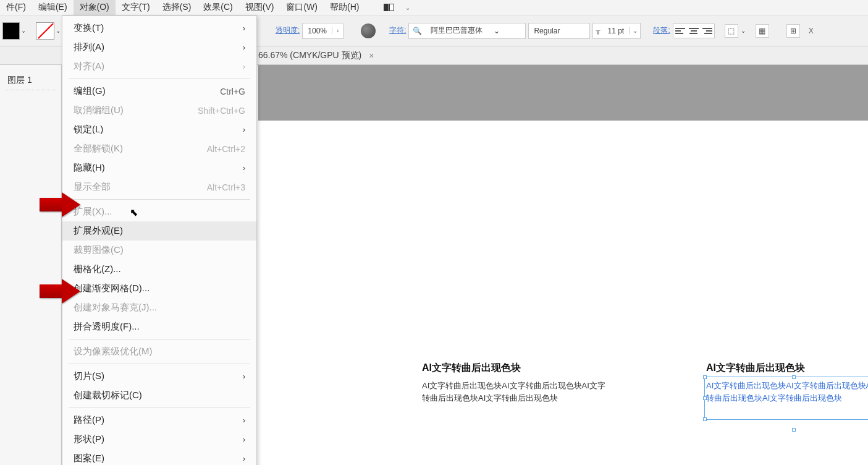  What do you see at coordinates (418, 31) in the screenshot?
I see `search-icon: 🔍` at bounding box center [418, 31].